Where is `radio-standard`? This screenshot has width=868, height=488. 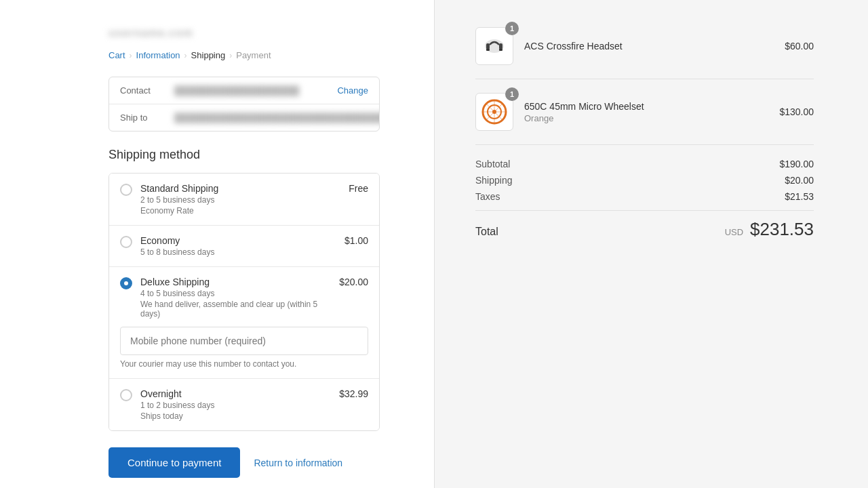 radio-standard is located at coordinates (126, 190).